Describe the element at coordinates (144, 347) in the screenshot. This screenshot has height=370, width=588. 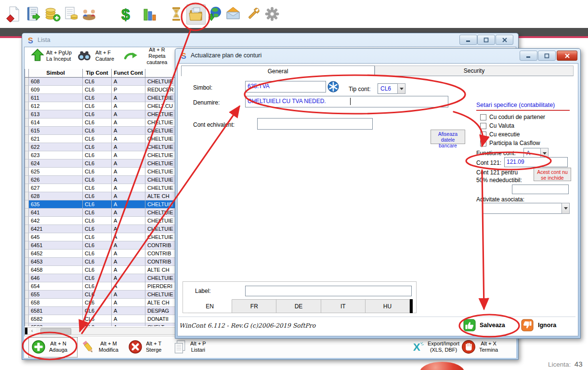
I see `sterge-button: Alt + TSterge` at that location.